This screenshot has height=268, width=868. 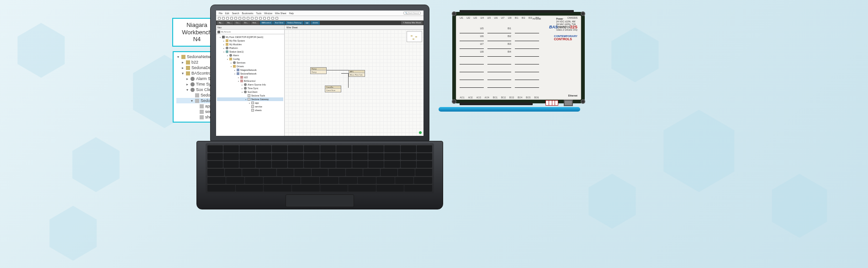 What do you see at coordinates (269, 18) in the screenshot?
I see `zoom-icon` at bounding box center [269, 18].